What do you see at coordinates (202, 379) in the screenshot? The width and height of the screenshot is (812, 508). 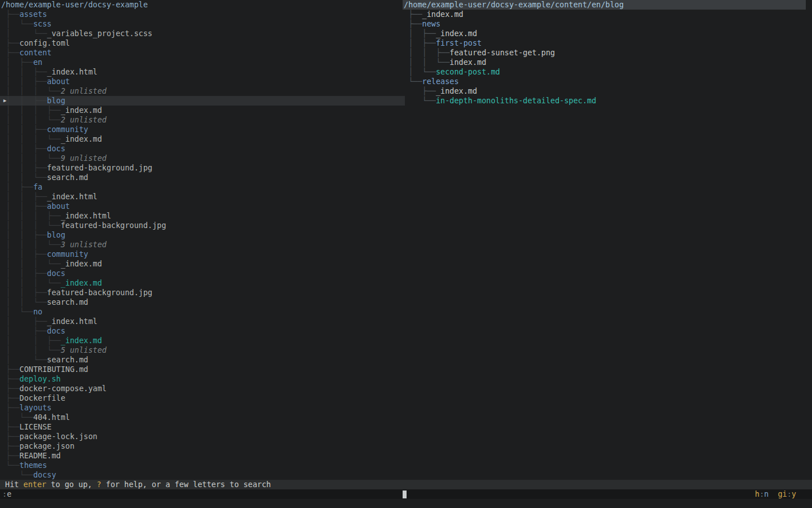 I see `tree-row: ├──deploy.sh` at bounding box center [202, 379].